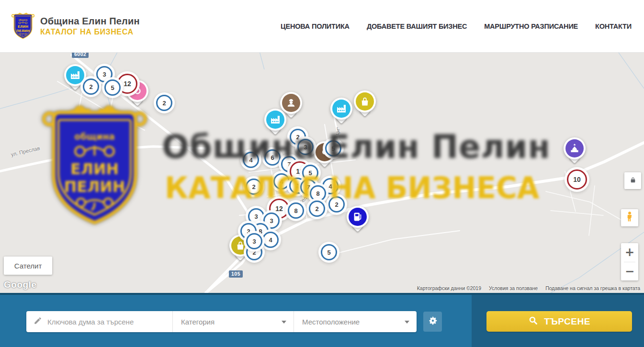 The width and height of the screenshot is (644, 347). Describe the element at coordinates (23, 26) in the screenshot. I see `municipality-logo: община ЕЛИН ПЕЛИН` at that location.